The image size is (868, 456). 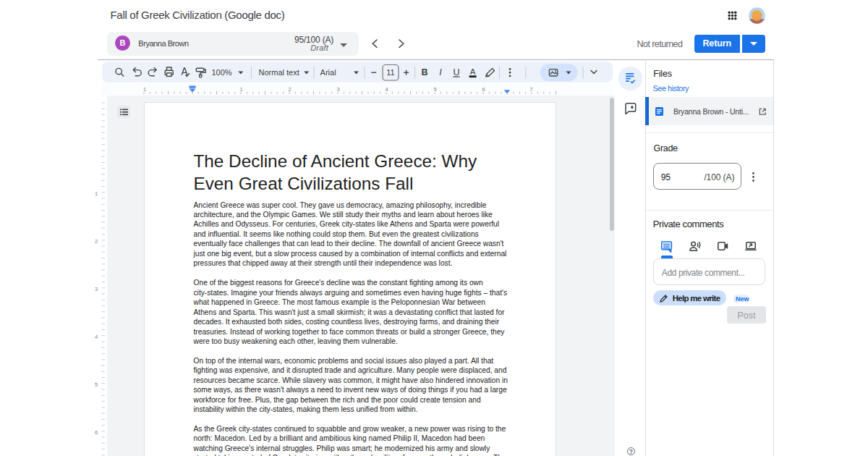 I want to click on svg-text: I, so click(x=441, y=72).